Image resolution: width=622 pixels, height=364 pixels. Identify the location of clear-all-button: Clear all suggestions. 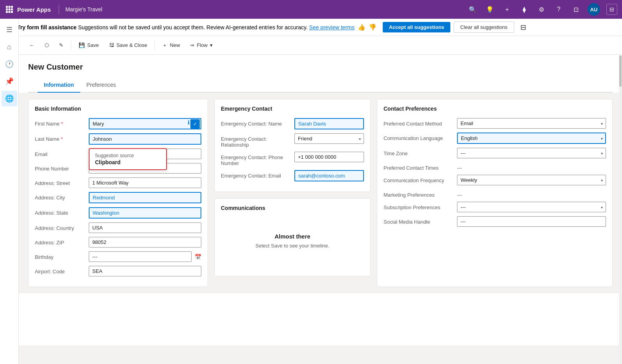
(484, 27).